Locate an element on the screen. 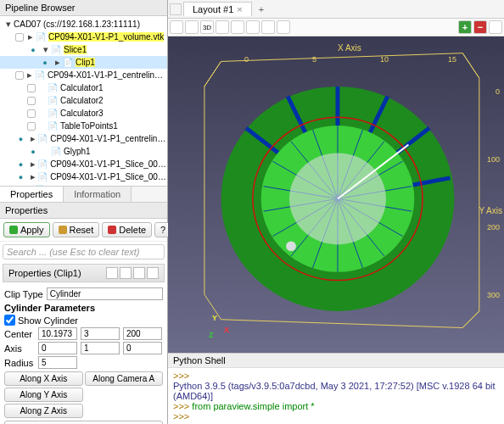 Image resolution: width=504 pixels, height=424 pixels. layout-tab: Layout #1× is located at coordinates (217, 8).